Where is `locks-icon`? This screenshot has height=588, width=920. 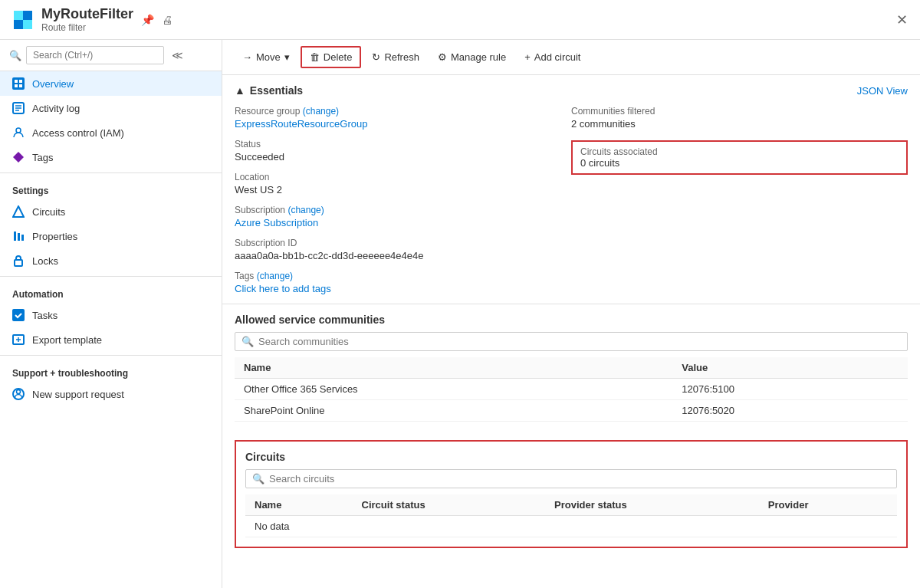
locks-icon is located at coordinates (18, 261).